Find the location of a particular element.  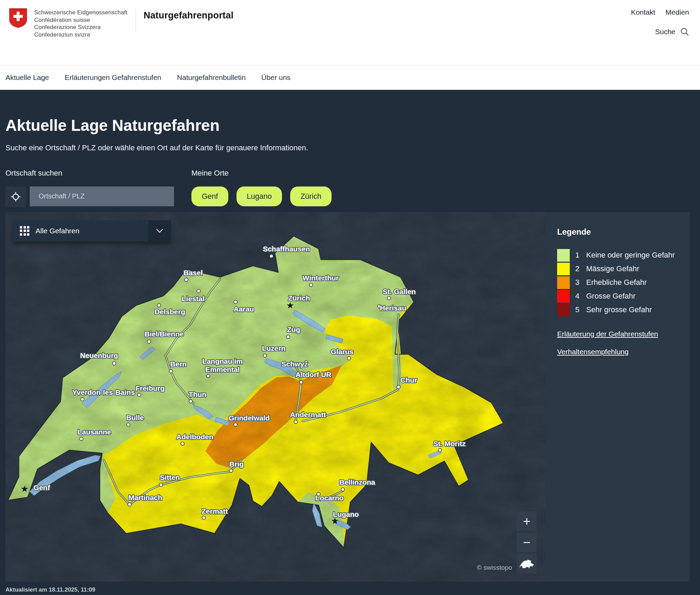

city-label: Zermatt is located at coordinates (215, 511).